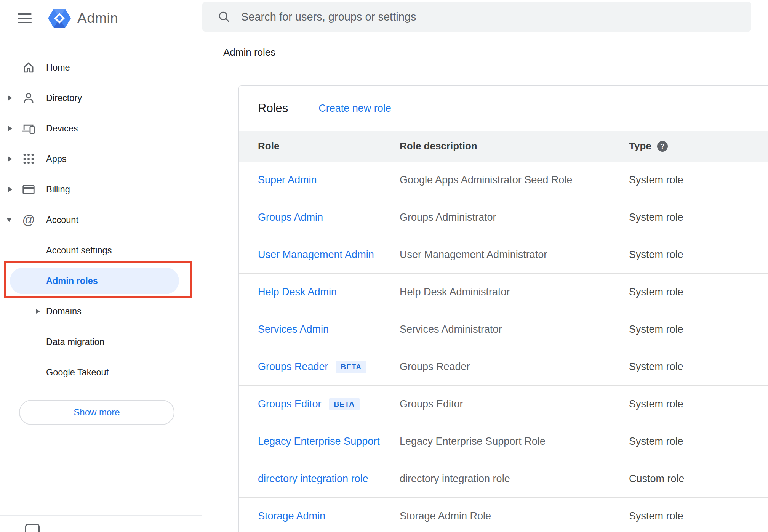  Describe the element at coordinates (514, 329) in the screenshot. I see `role-description: Services Administrator` at that location.